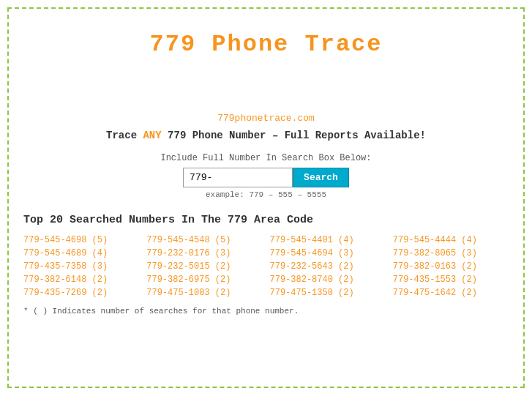 The height and width of the screenshot is (399, 532). Describe the element at coordinates (451, 266) in the screenshot. I see `number-link: 779-382-0163 (2)` at that location.